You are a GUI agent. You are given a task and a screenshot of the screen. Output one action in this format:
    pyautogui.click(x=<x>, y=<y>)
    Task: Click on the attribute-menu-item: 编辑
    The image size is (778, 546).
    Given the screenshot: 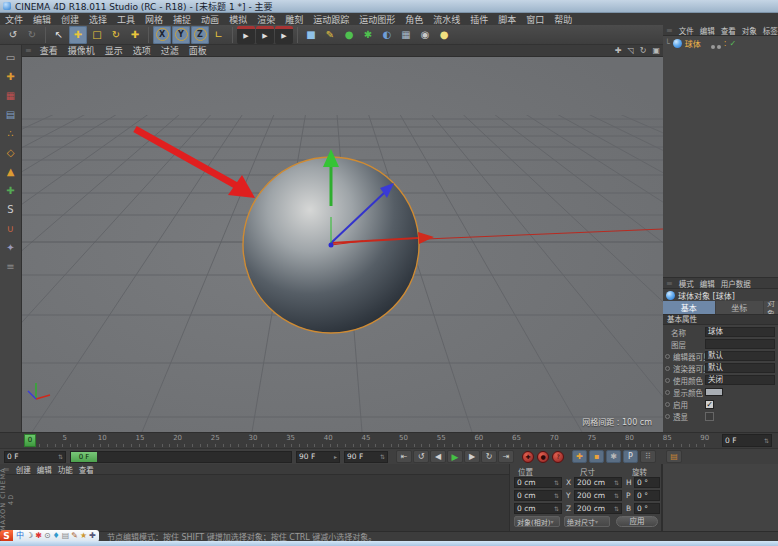 What is the action you would take?
    pyautogui.click(x=708, y=284)
    